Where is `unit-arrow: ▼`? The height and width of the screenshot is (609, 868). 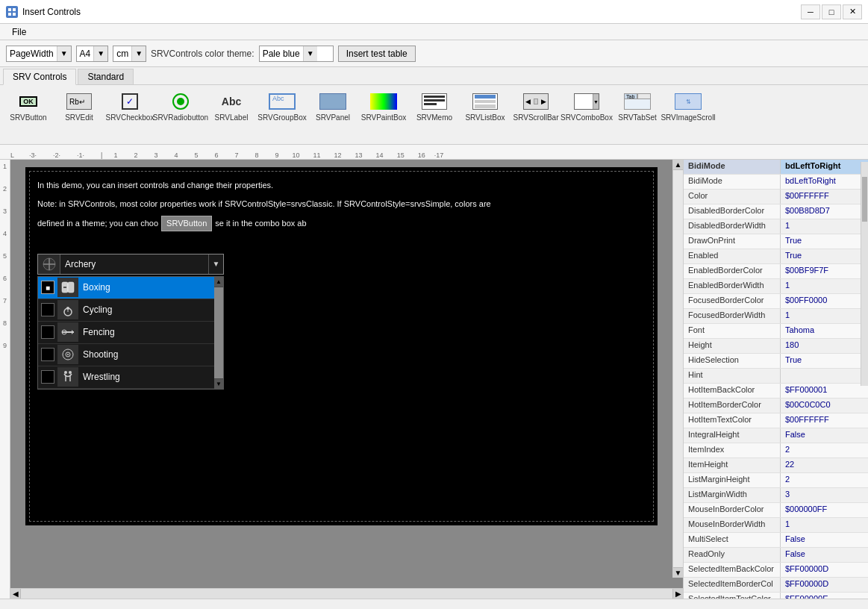 unit-arrow: ▼ is located at coordinates (139, 54).